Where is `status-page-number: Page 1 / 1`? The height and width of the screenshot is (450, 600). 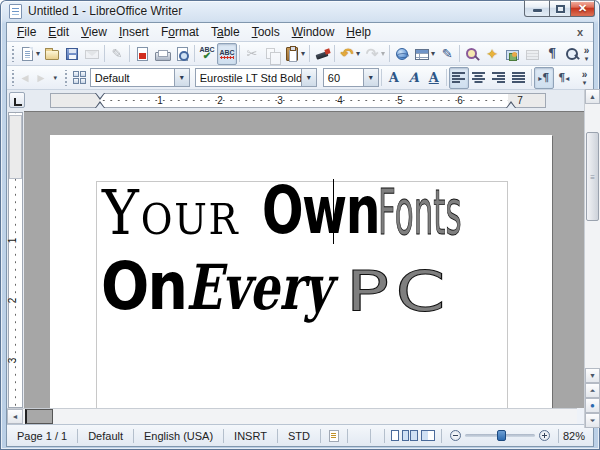 status-page-number: Page 1 / 1 is located at coordinates (42, 436).